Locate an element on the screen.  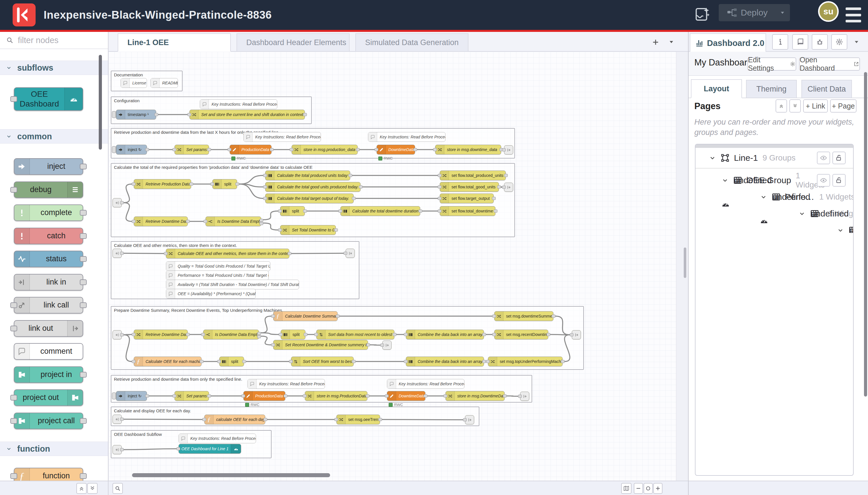
palette-collapse-all-button is located at coordinates (82, 489).